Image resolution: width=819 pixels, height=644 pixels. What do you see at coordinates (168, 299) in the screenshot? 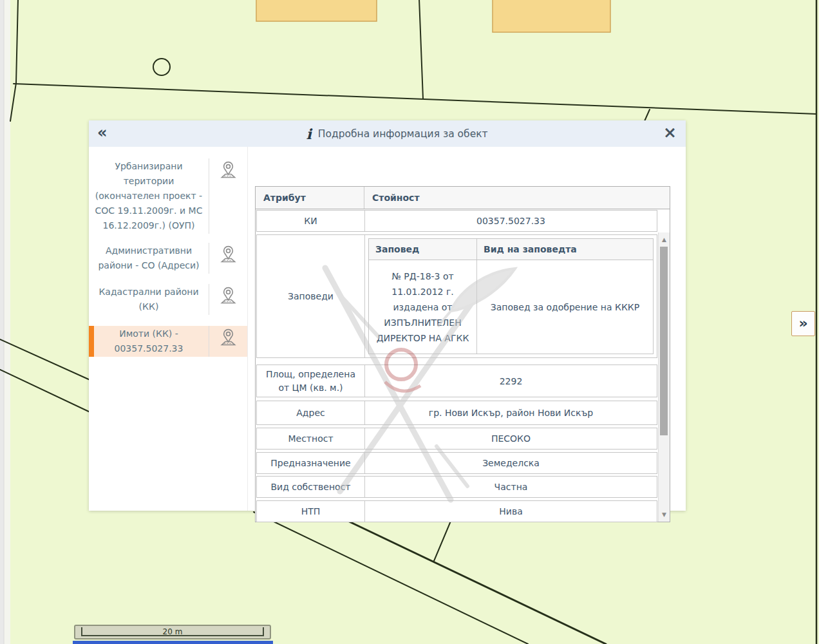
I see `sidebar-item-cadastral-regions: Кадастрални райони (КК)` at bounding box center [168, 299].